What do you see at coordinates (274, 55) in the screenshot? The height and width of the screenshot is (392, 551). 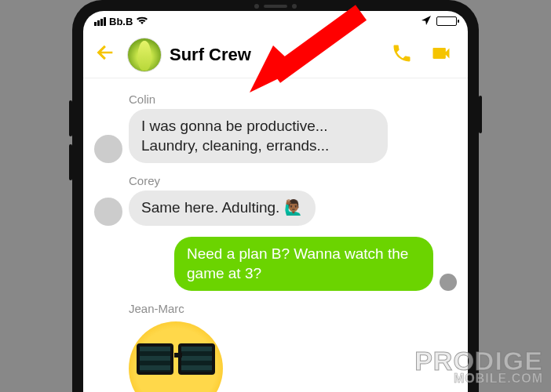 I see `chat-title: Surf Crew` at bounding box center [274, 55].